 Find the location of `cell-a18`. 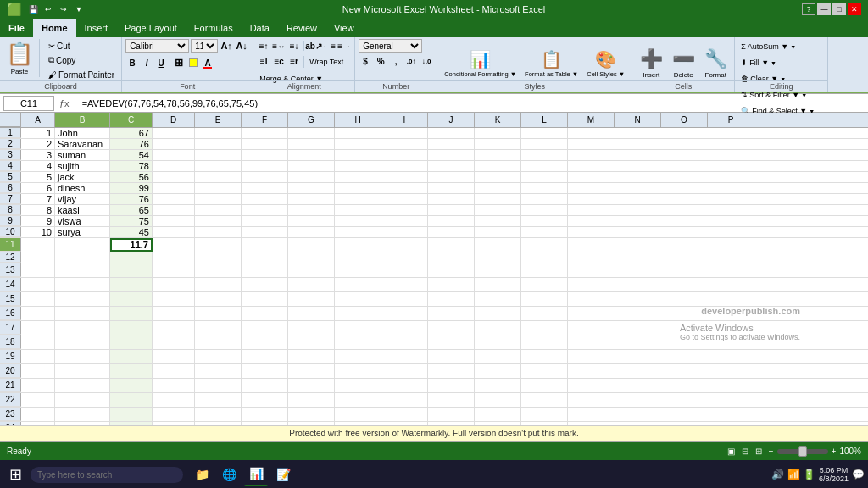

cell-a18 is located at coordinates (38, 342).